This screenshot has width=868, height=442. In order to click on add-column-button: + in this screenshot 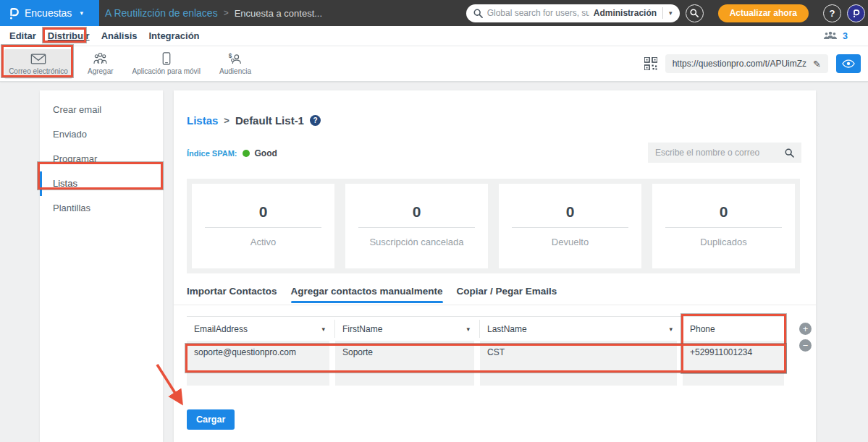, I will do `click(805, 328)`.